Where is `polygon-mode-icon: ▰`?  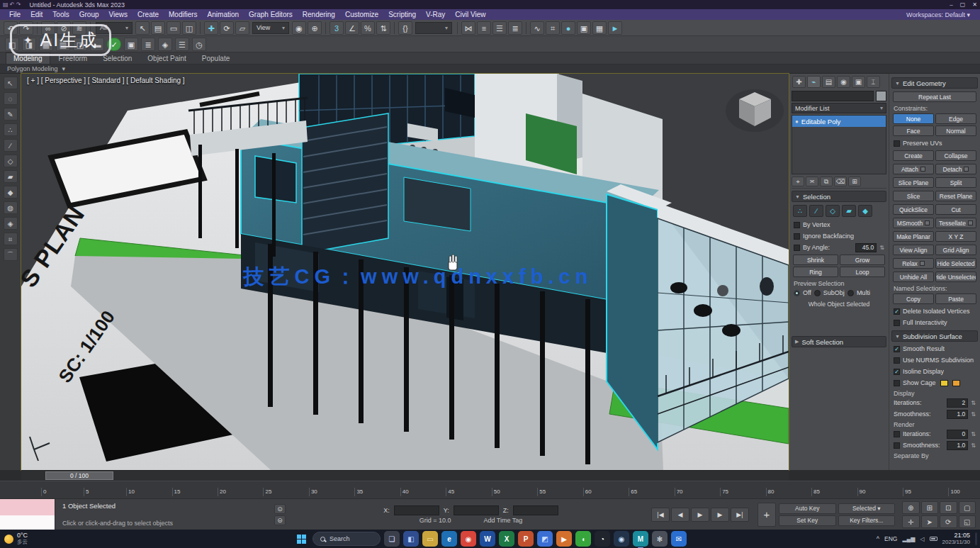
polygon-mode-icon: ▰ is located at coordinates (11, 177).